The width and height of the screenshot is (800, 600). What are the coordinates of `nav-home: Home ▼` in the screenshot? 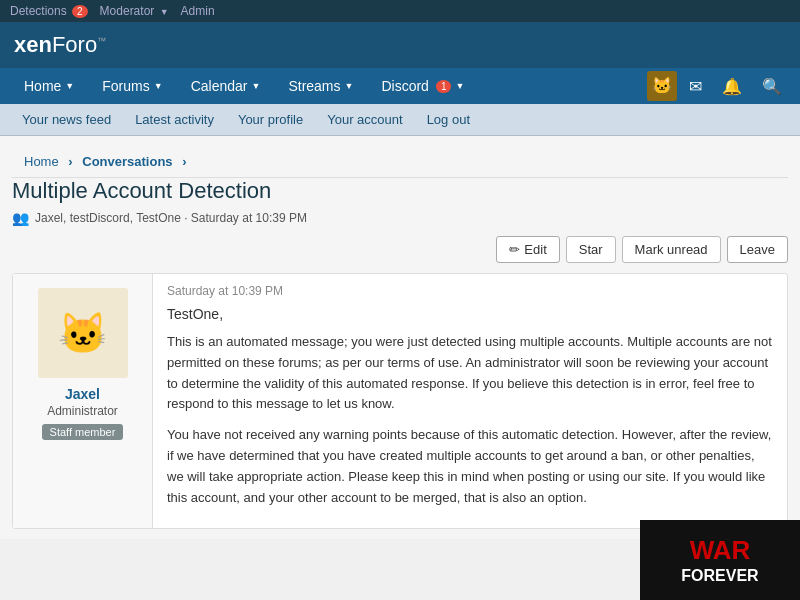 It's located at (49, 86).